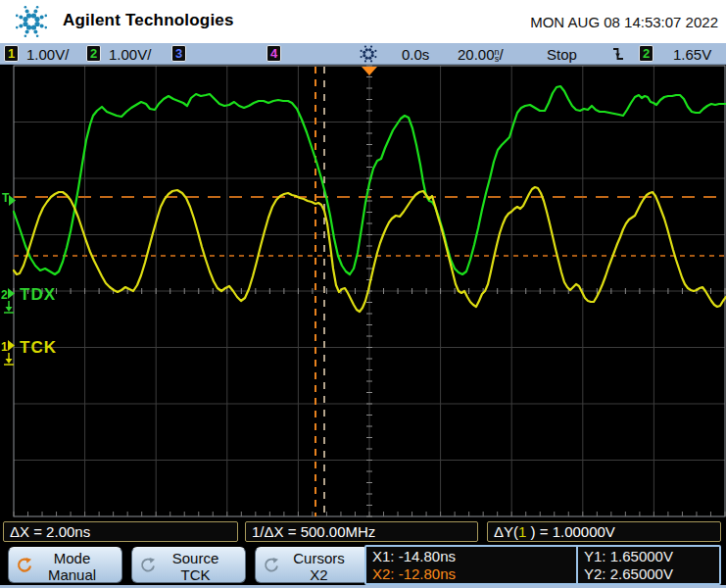 This screenshot has height=588, width=726. Describe the element at coordinates (363, 564) in the screenshot. I see `softkey-menu: Mode Manual Source TCK Cursors X2 X1: -1…` at that location.